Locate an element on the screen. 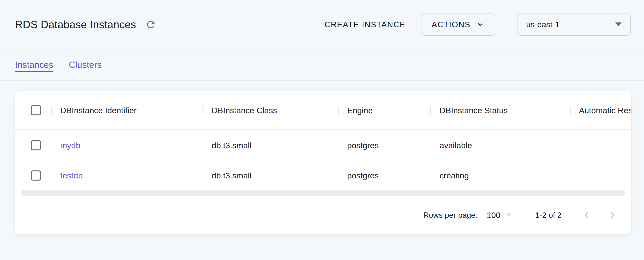 Image resolution: width=644 pixels, height=260 pixels. instance-link: mydb is located at coordinates (70, 145).